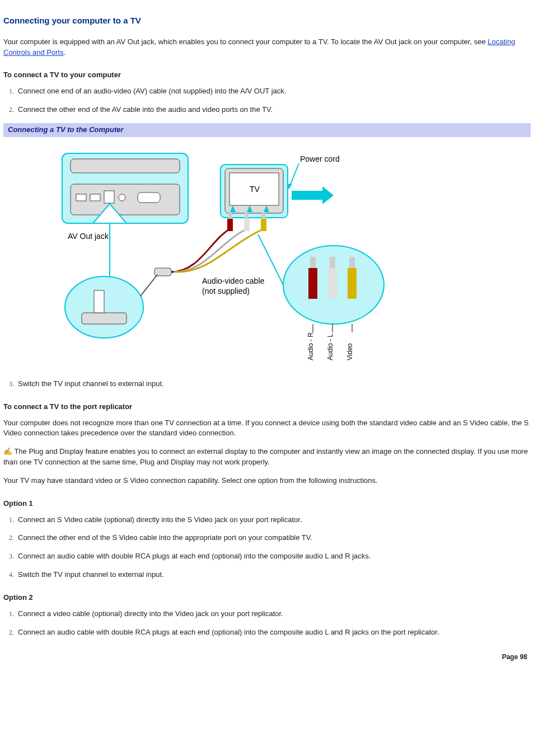 This screenshot has height=756, width=534. What do you see at coordinates (233, 281) in the screenshot?
I see `av-cable-label-1: Audio-video cable` at bounding box center [233, 281].